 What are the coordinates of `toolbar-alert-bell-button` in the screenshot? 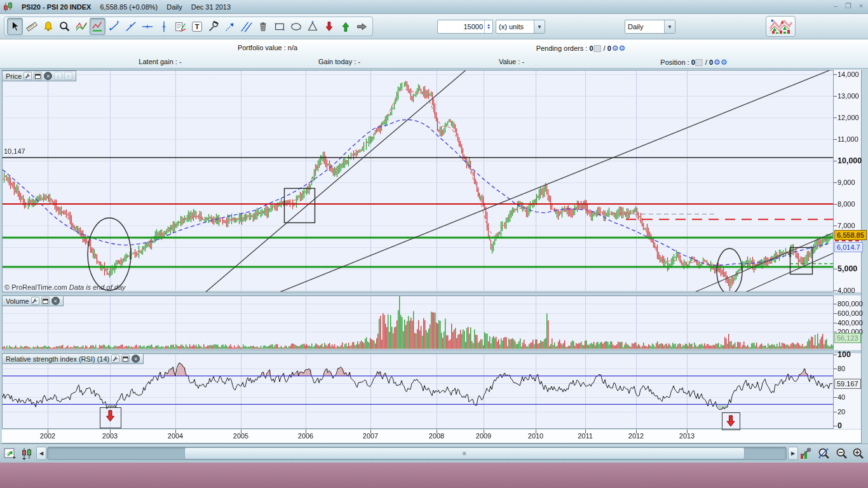 It's located at (48, 27).